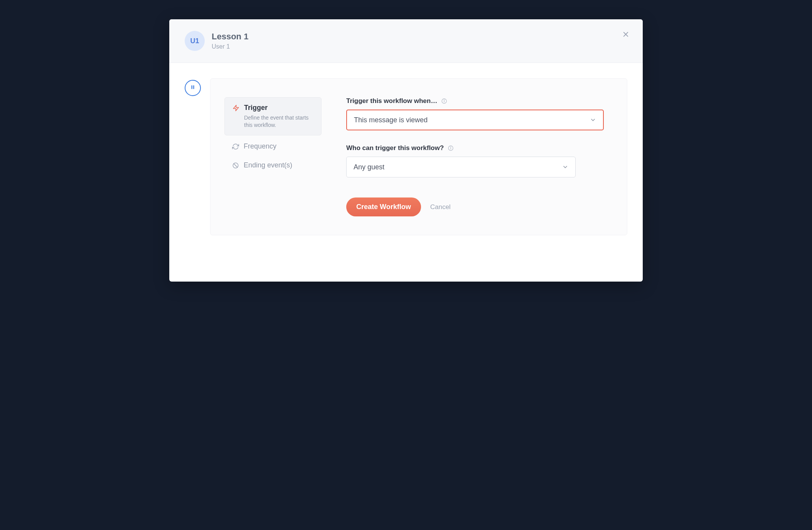 The image size is (812, 530). Describe the element at coordinates (260, 147) in the screenshot. I see `nav-item-texts: Frequency` at that location.